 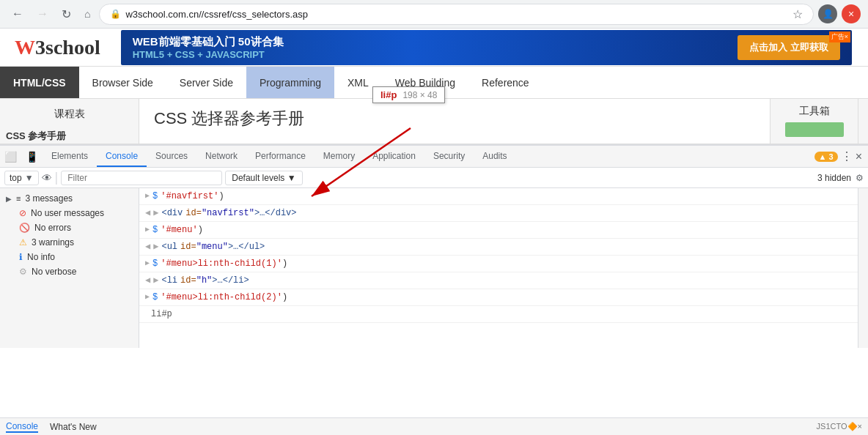 What do you see at coordinates (207, 82) in the screenshot?
I see `nav-item-serverside: Server Side` at bounding box center [207, 82].